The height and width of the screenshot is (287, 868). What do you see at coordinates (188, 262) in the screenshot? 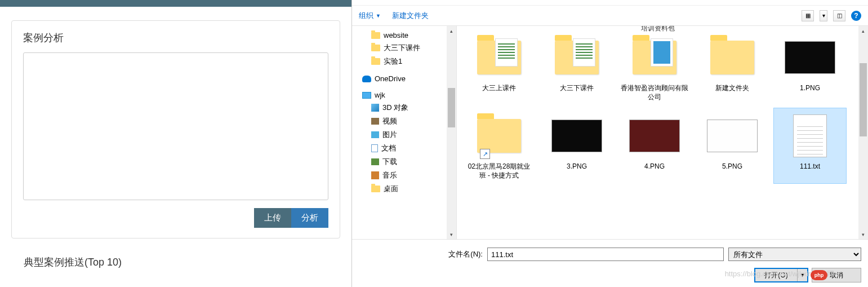
I see `section-title: 典型案例推送(Top 10)` at bounding box center [188, 262].